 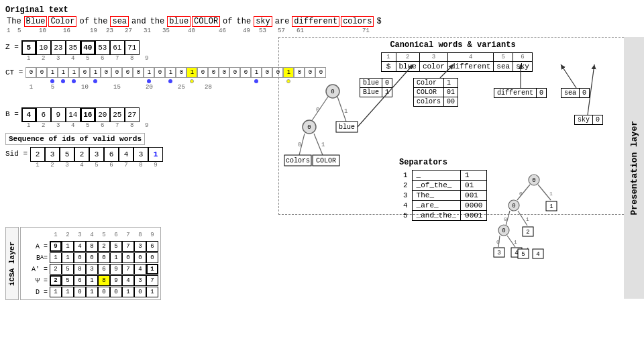 I want to click on psi-4: 8, so click(x=104, y=281).